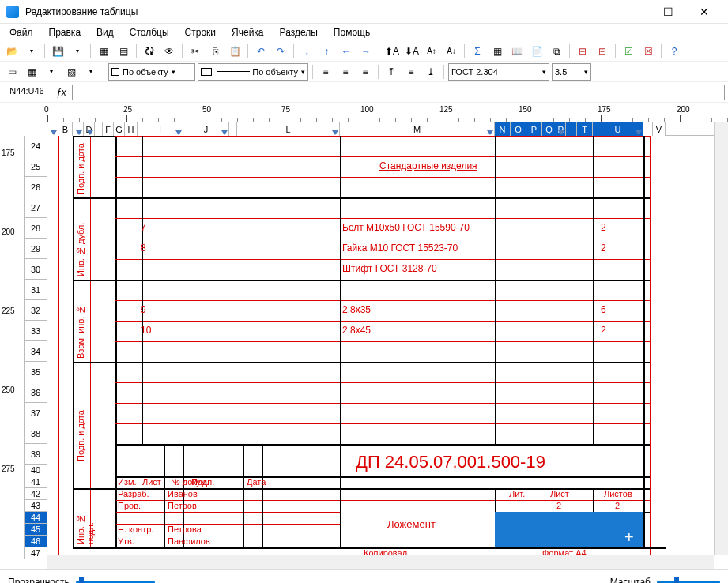 This screenshot has width=728, height=583. Describe the element at coordinates (115, 582) in the screenshot. I see `transparency-slider` at that location.